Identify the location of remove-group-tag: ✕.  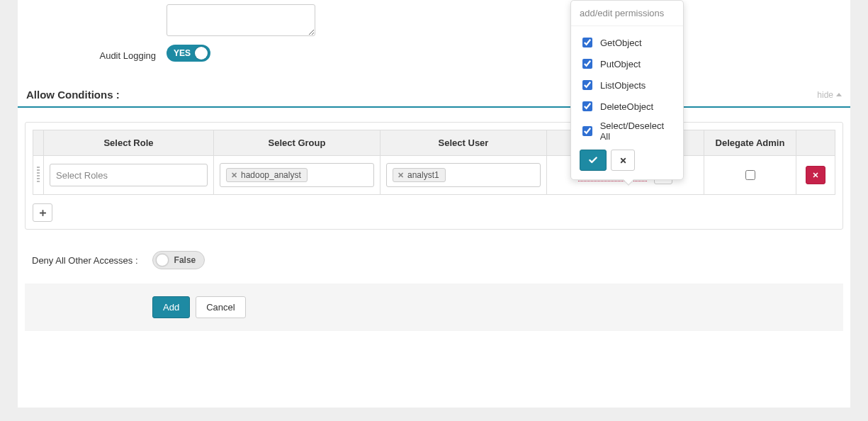
(234, 176).